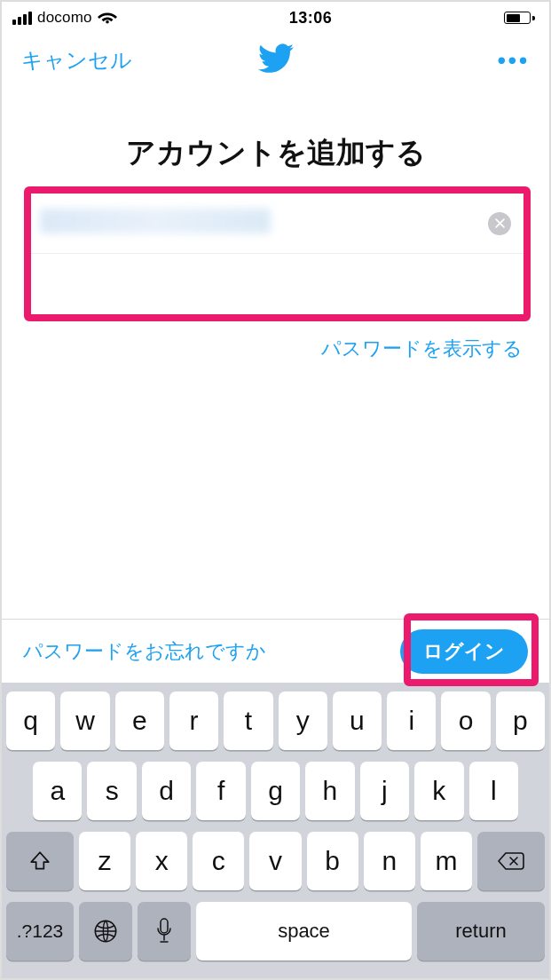 The image size is (551, 980). I want to click on wifi-icon, so click(107, 18).